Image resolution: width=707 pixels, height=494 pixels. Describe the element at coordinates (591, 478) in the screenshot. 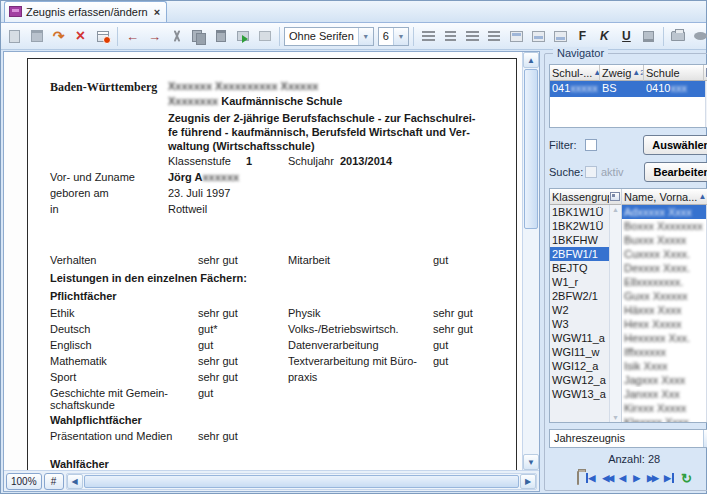

I see `first-record-button` at that location.